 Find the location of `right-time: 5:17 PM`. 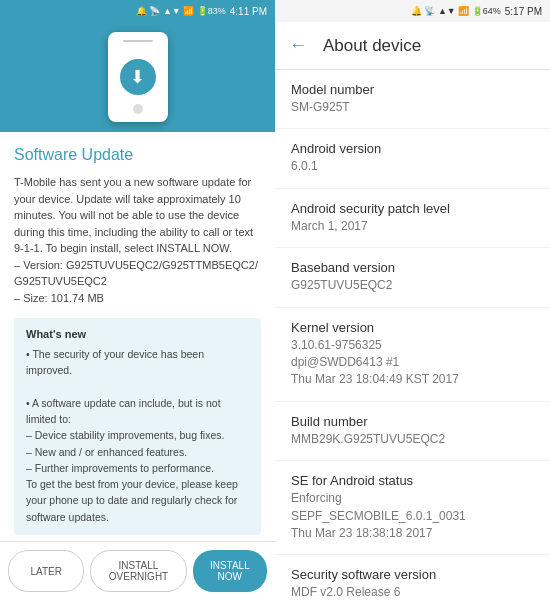

right-time: 5:17 PM is located at coordinates (524, 12).